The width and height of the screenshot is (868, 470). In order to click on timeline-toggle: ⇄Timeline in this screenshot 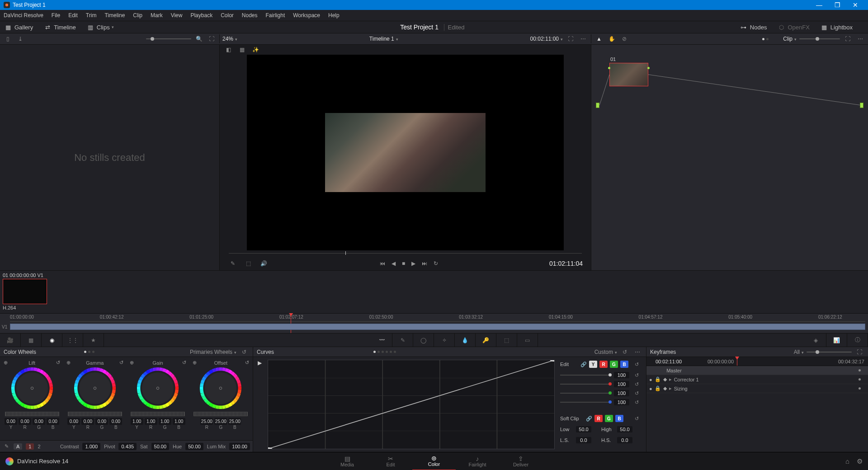, I will do `click(60, 27)`.